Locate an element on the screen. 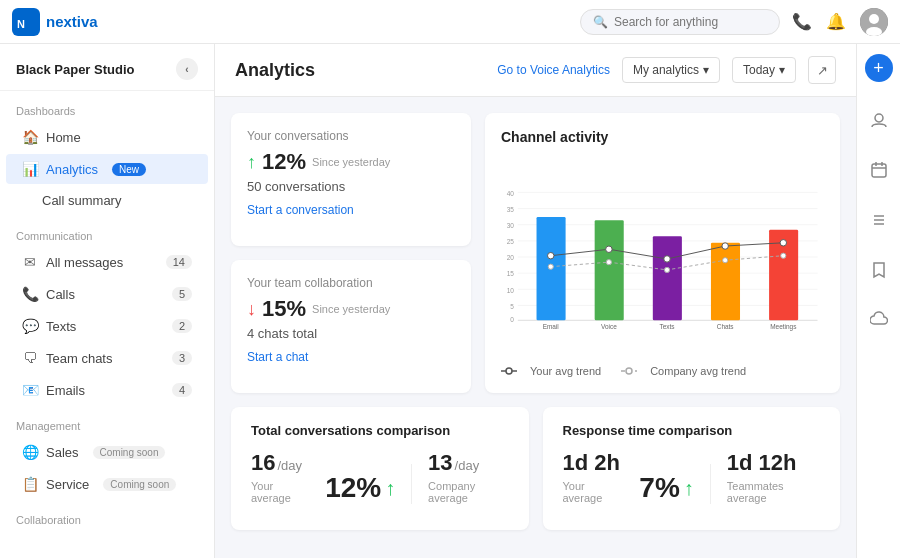  sales-badge: Coming soon is located at coordinates (130, 452).